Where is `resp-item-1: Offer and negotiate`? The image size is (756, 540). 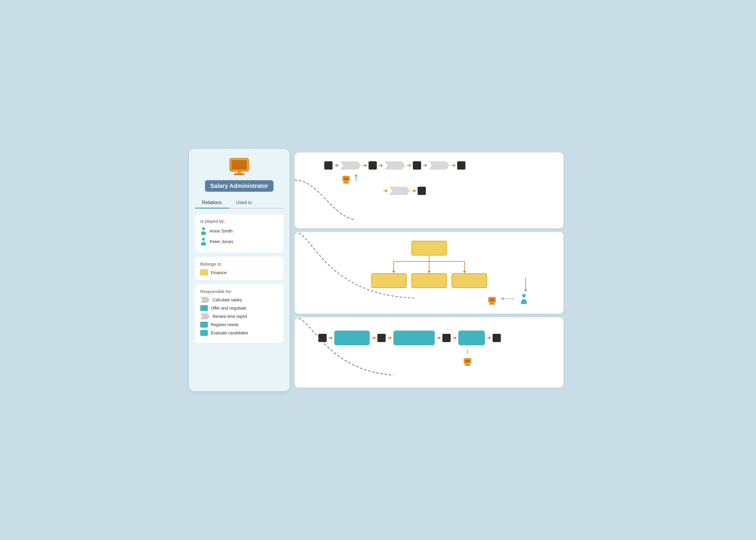 resp-item-1: Offer and negotiate is located at coordinates (239, 308).